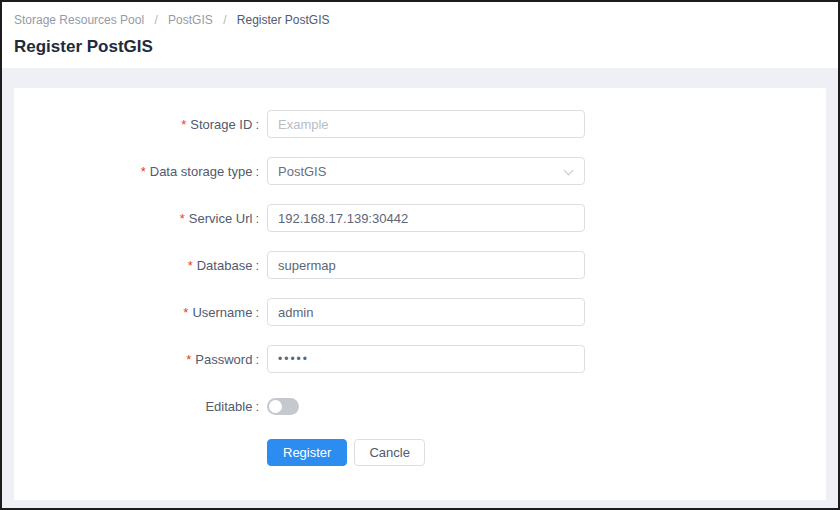 This screenshot has height=510, width=840. Describe the element at coordinates (426, 218) in the screenshot. I see `service-url-input` at that location.